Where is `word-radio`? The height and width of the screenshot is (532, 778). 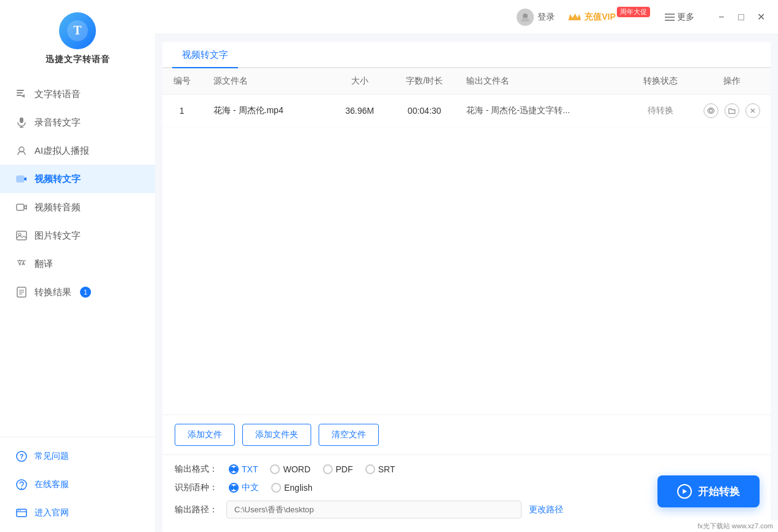
word-radio is located at coordinates (275, 469).